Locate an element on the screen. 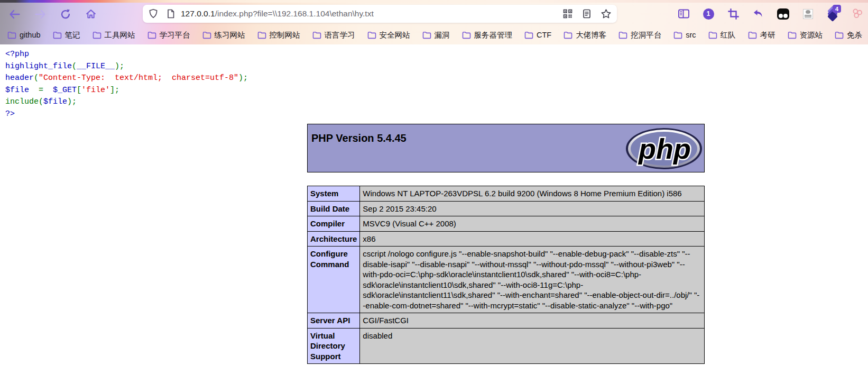 The width and height of the screenshot is (868, 383). row-label: Server API is located at coordinates (334, 321).